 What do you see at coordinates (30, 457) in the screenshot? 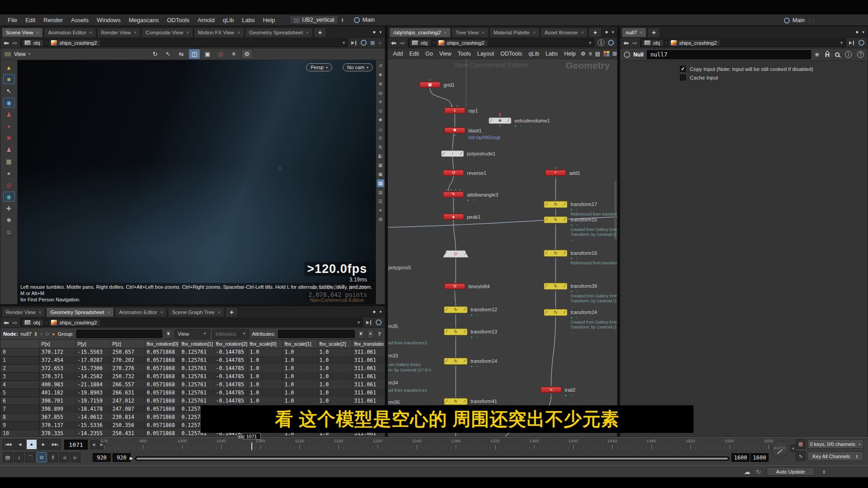
I see `dopesheet-icon: ⌒` at bounding box center [30, 457].